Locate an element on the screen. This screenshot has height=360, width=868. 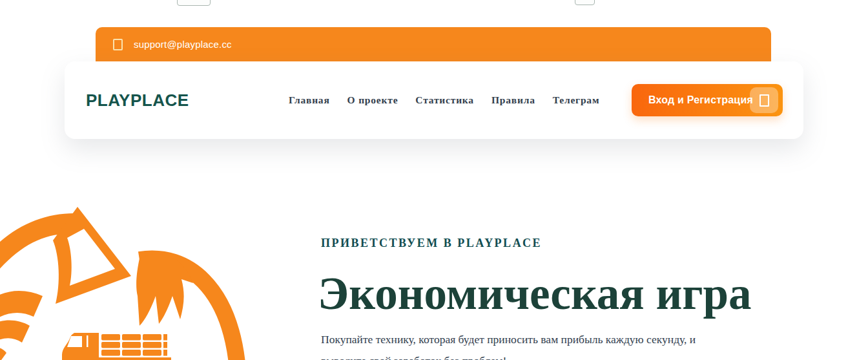
hero-paragraph: Покупайте технику, которая будет приноси… is located at coordinates (508, 344).